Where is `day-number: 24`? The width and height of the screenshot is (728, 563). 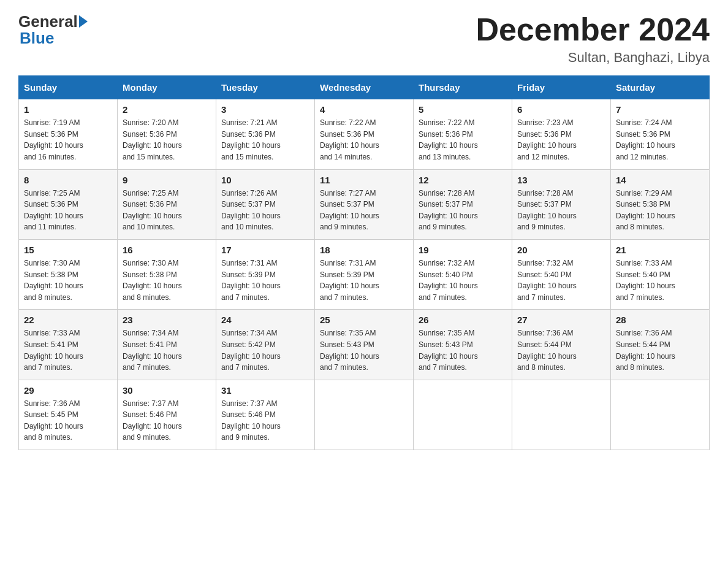 day-number: 24 is located at coordinates (265, 320).